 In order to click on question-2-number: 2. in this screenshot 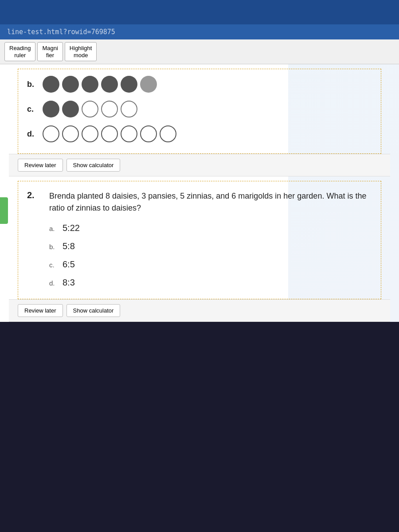, I will do `click(34, 195)`.